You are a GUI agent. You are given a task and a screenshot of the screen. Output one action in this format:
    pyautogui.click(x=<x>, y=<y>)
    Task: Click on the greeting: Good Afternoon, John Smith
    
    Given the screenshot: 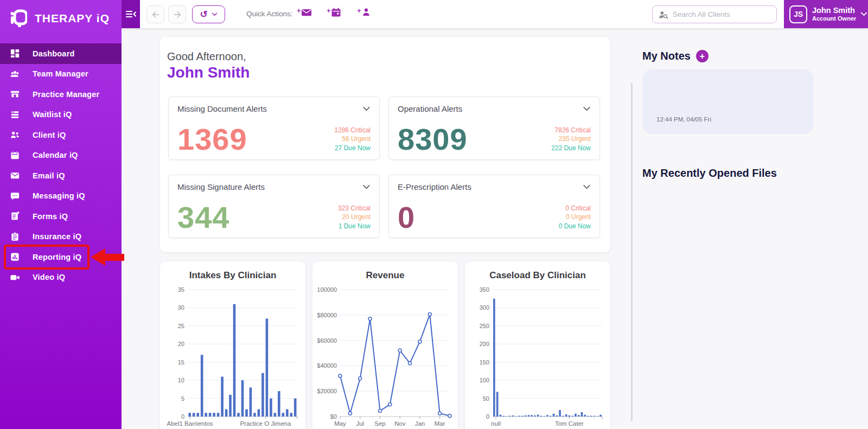 What is the action you would take?
    pyautogui.click(x=385, y=59)
    